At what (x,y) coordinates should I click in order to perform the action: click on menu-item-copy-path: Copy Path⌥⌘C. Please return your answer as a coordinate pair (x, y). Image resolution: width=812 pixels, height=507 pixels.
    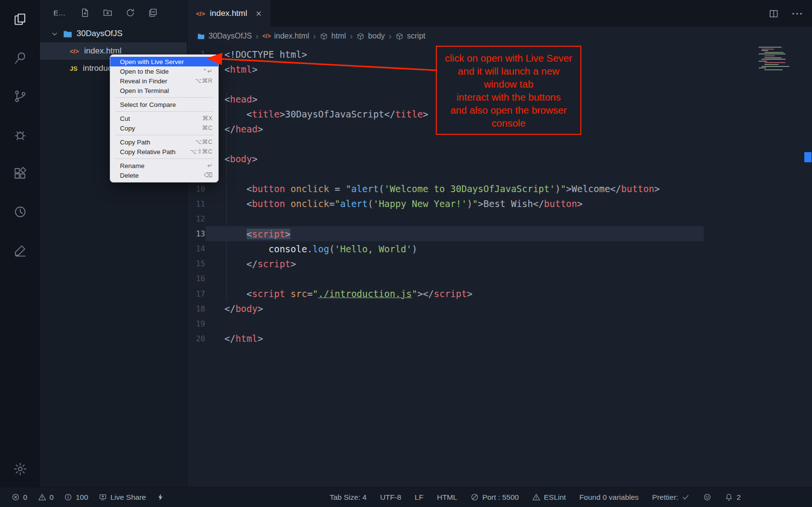
    Looking at the image, I should click on (164, 142).